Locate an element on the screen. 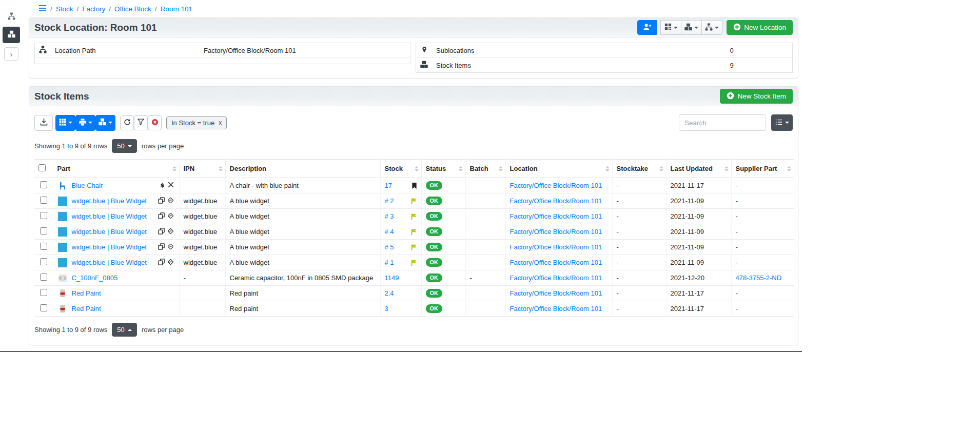 This screenshot has height=430, width=980. breadcrumb-link-factory: Factory is located at coordinates (93, 9).